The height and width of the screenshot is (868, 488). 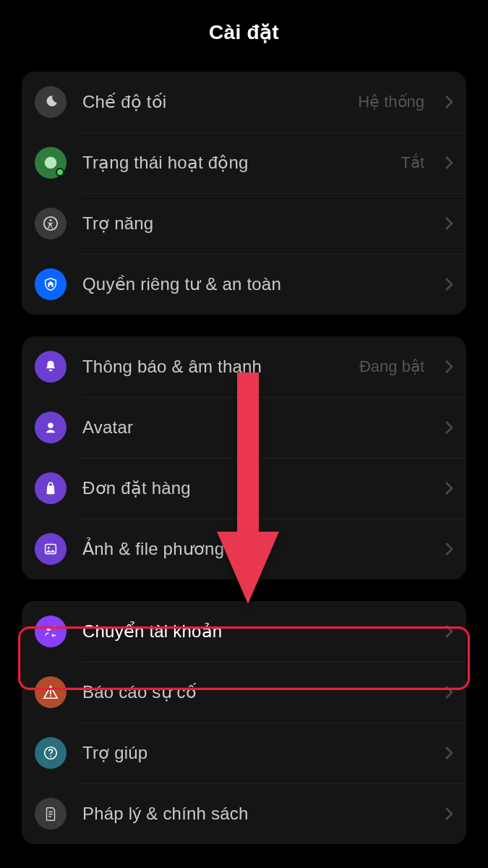 What do you see at coordinates (244, 224) in the screenshot?
I see `row-accessibility: Trợ năng` at bounding box center [244, 224].